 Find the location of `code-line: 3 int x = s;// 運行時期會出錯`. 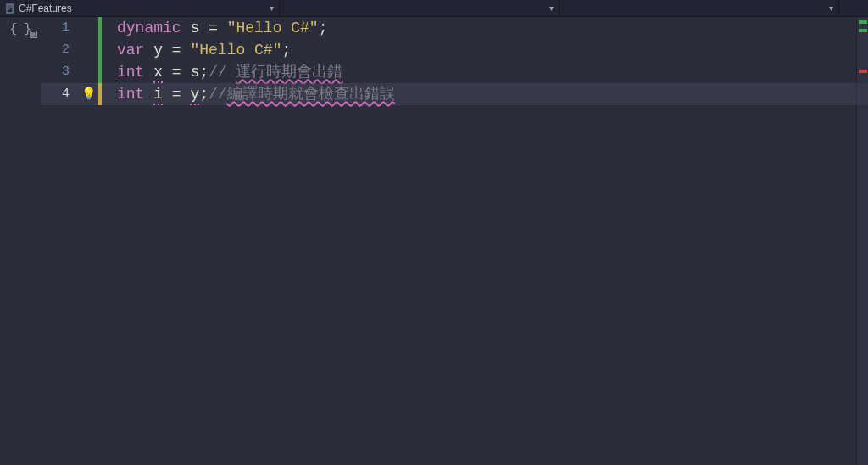

code-line: 3 int x = s;// 運行時期會出錯 is located at coordinates (454, 72).